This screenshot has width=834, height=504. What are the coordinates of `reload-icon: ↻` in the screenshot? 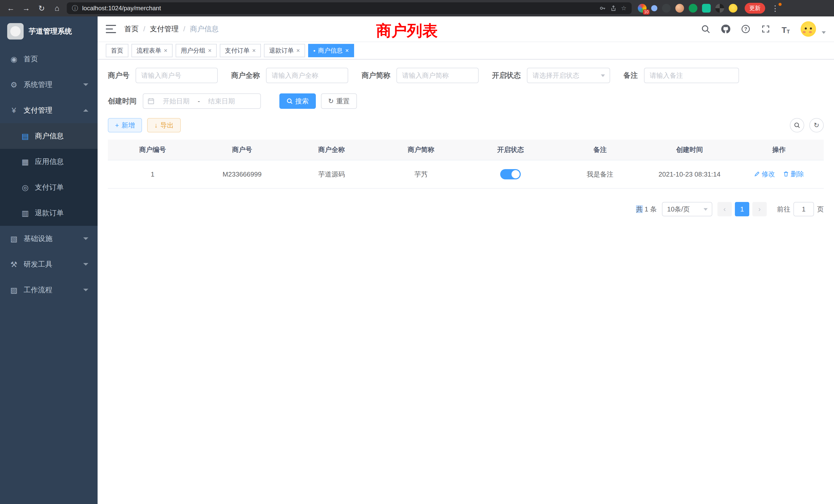 It's located at (42, 8).